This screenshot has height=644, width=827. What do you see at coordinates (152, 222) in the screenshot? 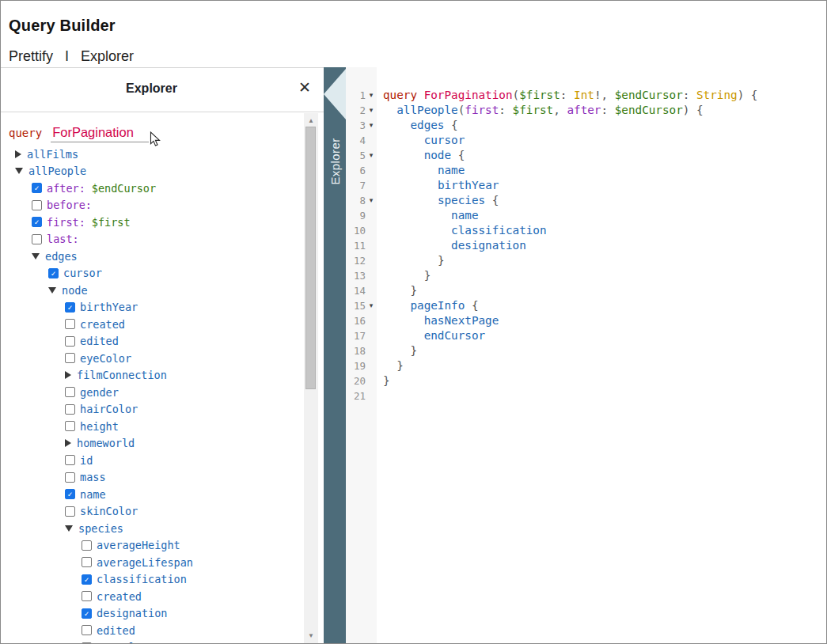
I see `tree-row-first: ✓first:$first` at bounding box center [152, 222].